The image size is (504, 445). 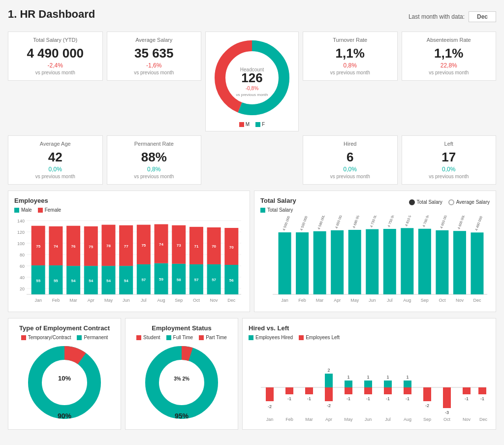 What do you see at coordinates (350, 56) in the screenshot?
I see `turnover-card: Turnover Rate 1,1% 0,8% vs previous mont…` at bounding box center [350, 56].